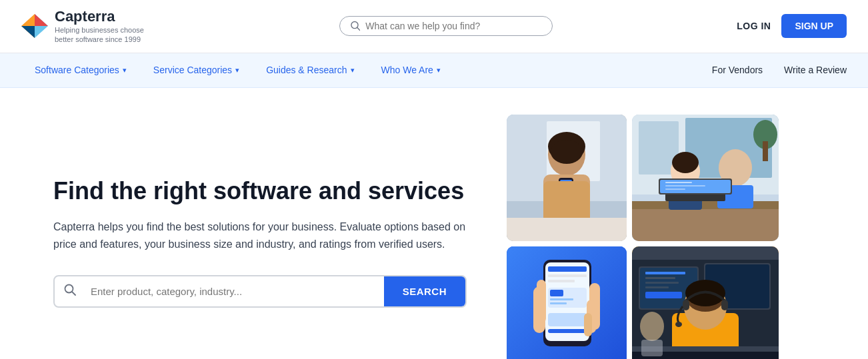  Describe the element at coordinates (779, 70) in the screenshot. I see `nav-right-links: For Vendors Write a Review` at that location.